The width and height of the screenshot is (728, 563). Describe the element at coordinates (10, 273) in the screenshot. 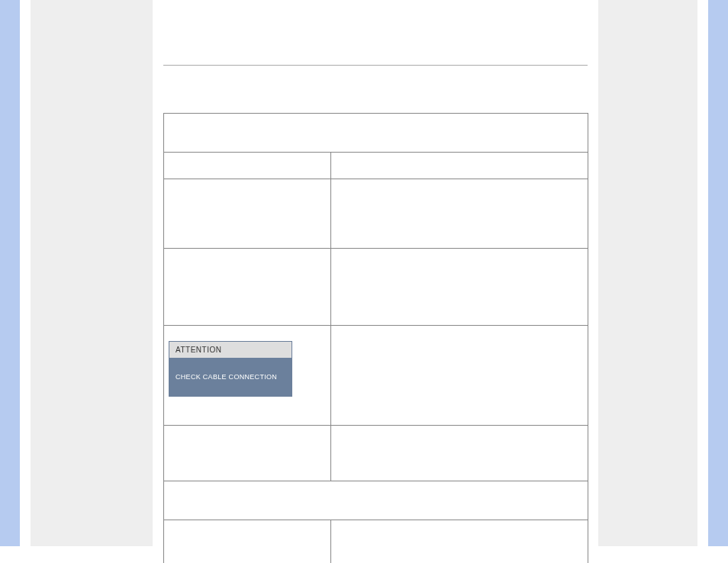

I see `left-blue-border` at that location.